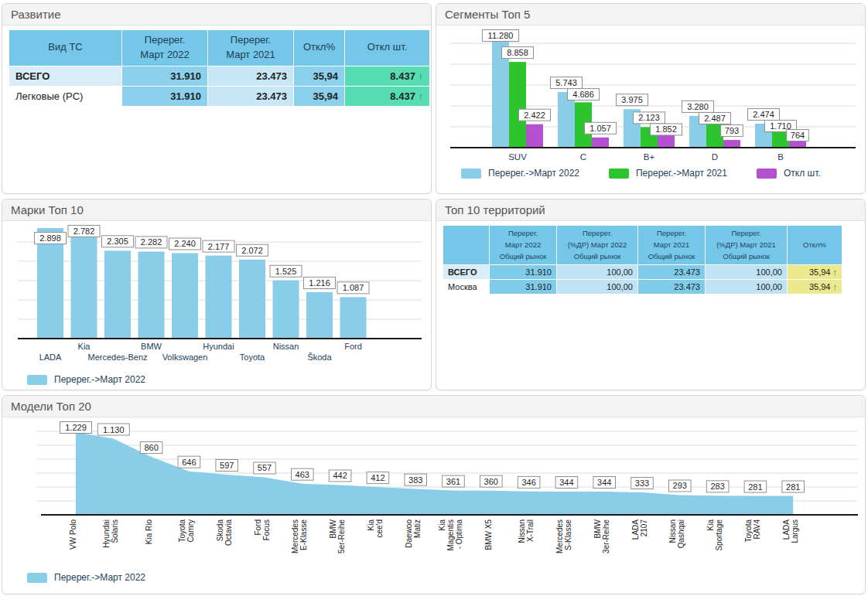 Image resolution: width=868 pixels, height=613 pixels. I want to click on category-label: Solaris, so click(114, 532).